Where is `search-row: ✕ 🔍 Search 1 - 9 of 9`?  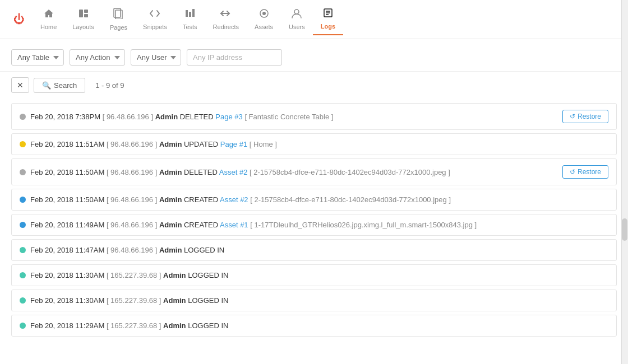 search-row: ✕ 🔍 Search 1 - 9 of 9 is located at coordinates (314, 85).